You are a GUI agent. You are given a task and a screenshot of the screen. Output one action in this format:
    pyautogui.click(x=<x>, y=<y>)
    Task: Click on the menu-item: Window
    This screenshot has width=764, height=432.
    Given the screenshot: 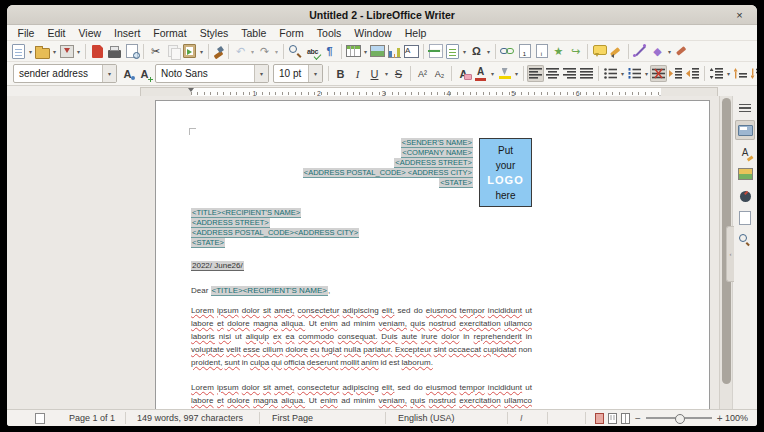 What is the action you would take?
    pyautogui.click(x=373, y=33)
    